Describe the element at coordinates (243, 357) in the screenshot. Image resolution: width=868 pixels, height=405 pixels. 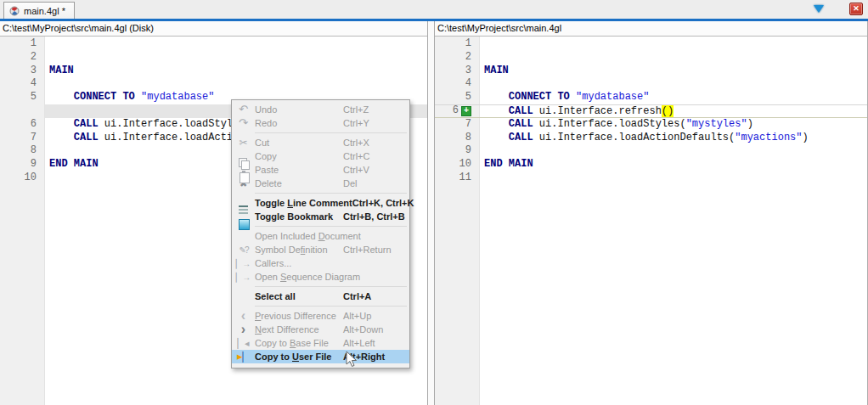
I see `copy-to-user-icon` at that location.